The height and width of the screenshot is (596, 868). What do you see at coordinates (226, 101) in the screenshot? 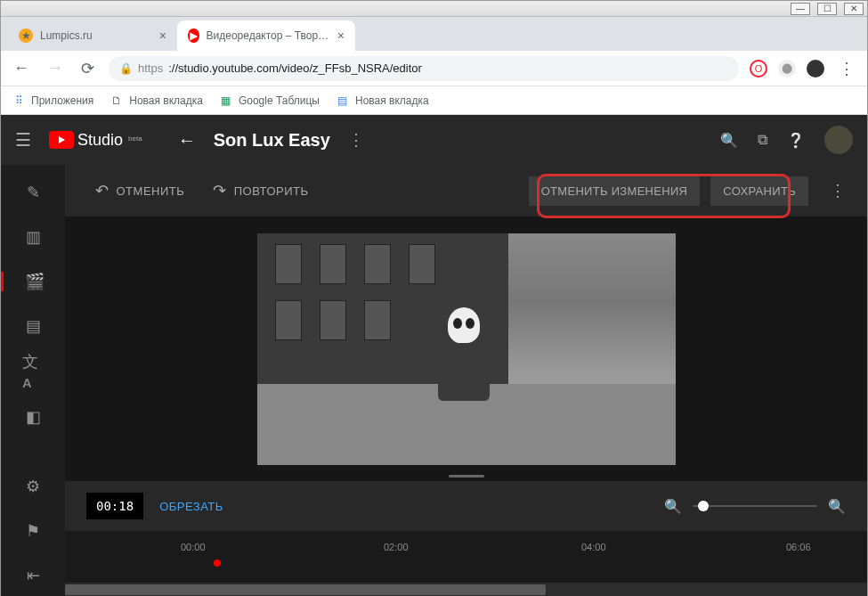
I see `sheets-icon: ▦` at bounding box center [226, 101].